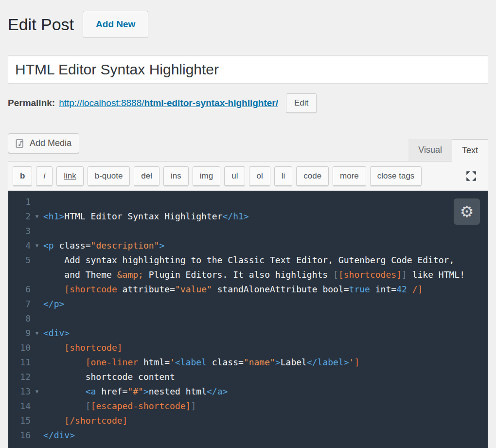 This screenshot has height=448, width=496. I want to click on line-number: 12, so click(19, 377).